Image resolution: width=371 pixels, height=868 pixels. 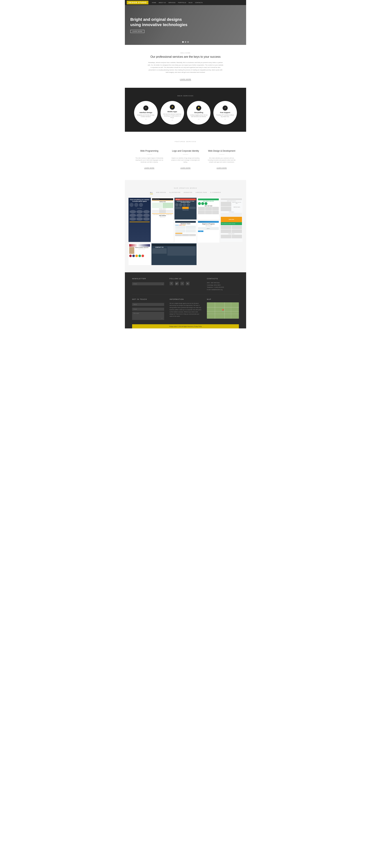 I want to click on welcome-title: Our professional services are the keys t…, so click(x=185, y=57).